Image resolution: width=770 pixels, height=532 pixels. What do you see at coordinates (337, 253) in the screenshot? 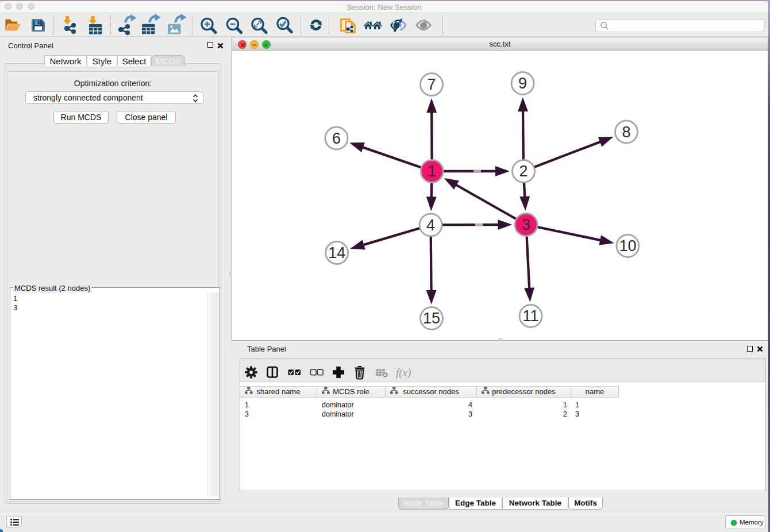
I see `svg-text: 14` at bounding box center [337, 253].